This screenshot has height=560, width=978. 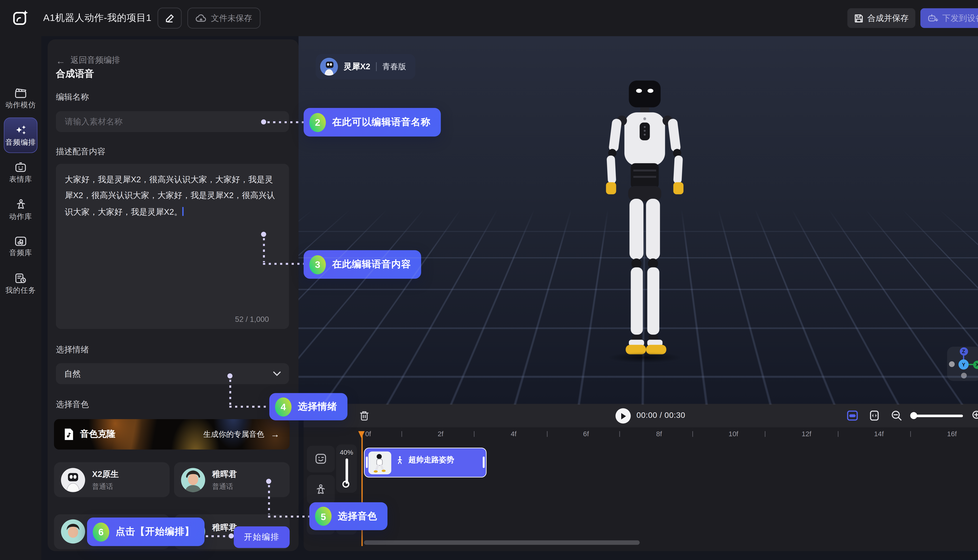 I want to click on content-label: 描述配音内容, so click(x=81, y=152).